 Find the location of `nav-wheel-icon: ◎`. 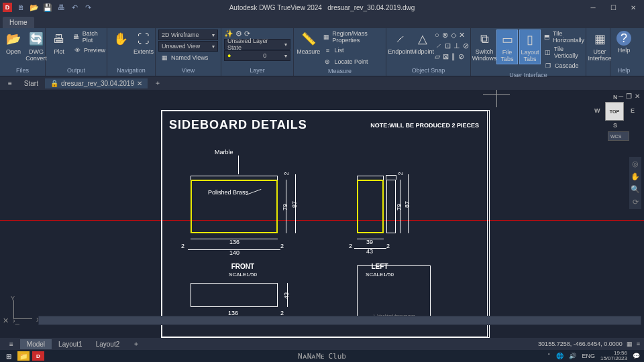

nav-wheel-icon: ◎ is located at coordinates (635, 164).